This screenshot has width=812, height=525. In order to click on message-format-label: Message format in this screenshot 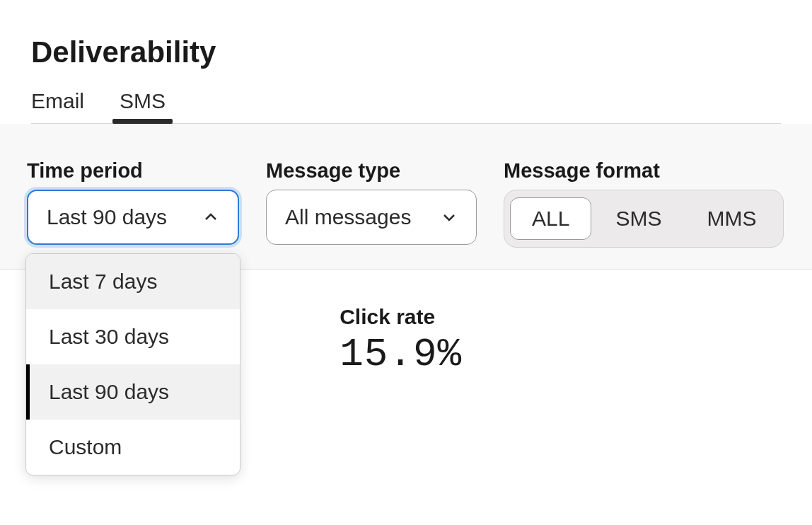, I will do `click(644, 171)`.